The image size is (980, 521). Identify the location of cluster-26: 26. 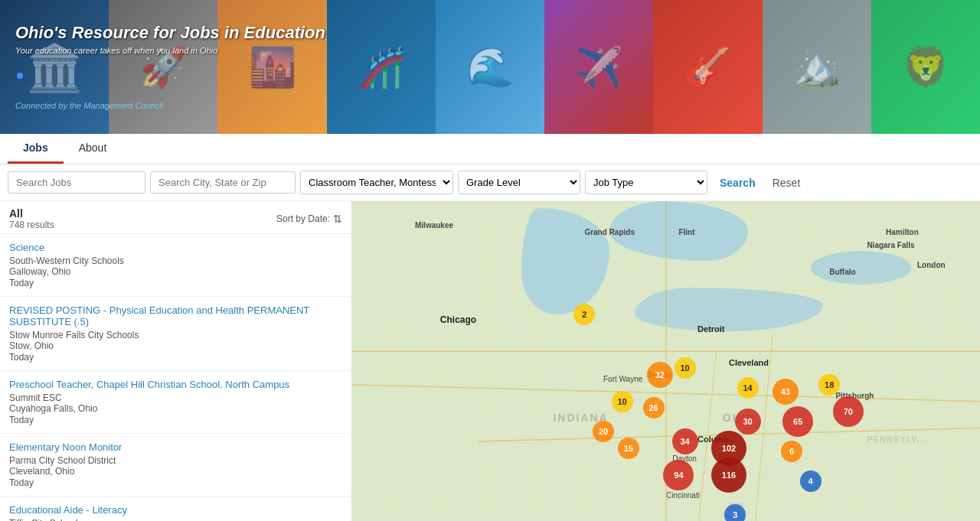
(654, 408).